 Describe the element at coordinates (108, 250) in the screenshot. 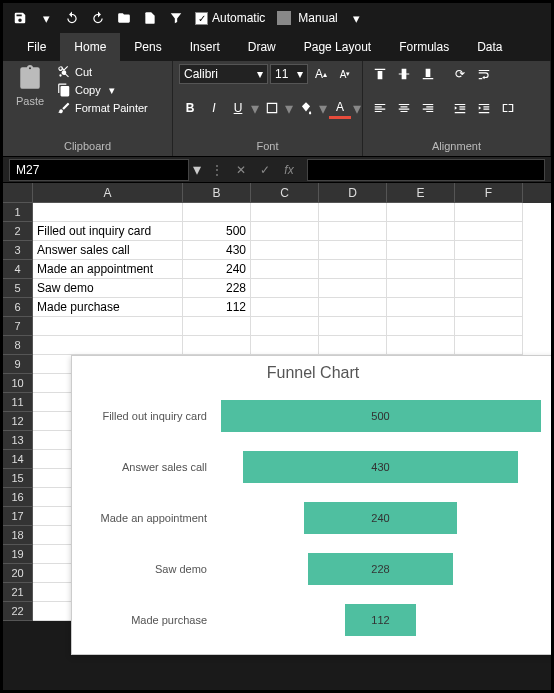

I see `cell: Answer sales call` at that location.